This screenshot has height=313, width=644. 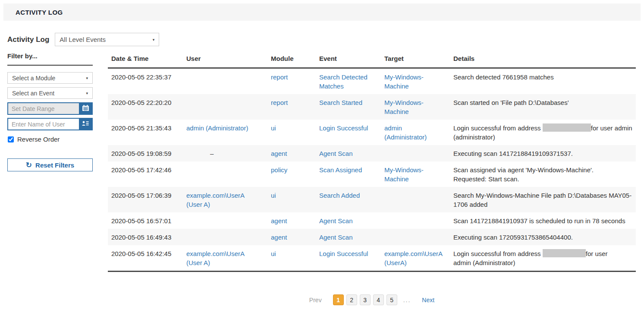 What do you see at coordinates (145, 60) in the screenshot?
I see `column-header-datetime: Date & Time` at bounding box center [145, 60].